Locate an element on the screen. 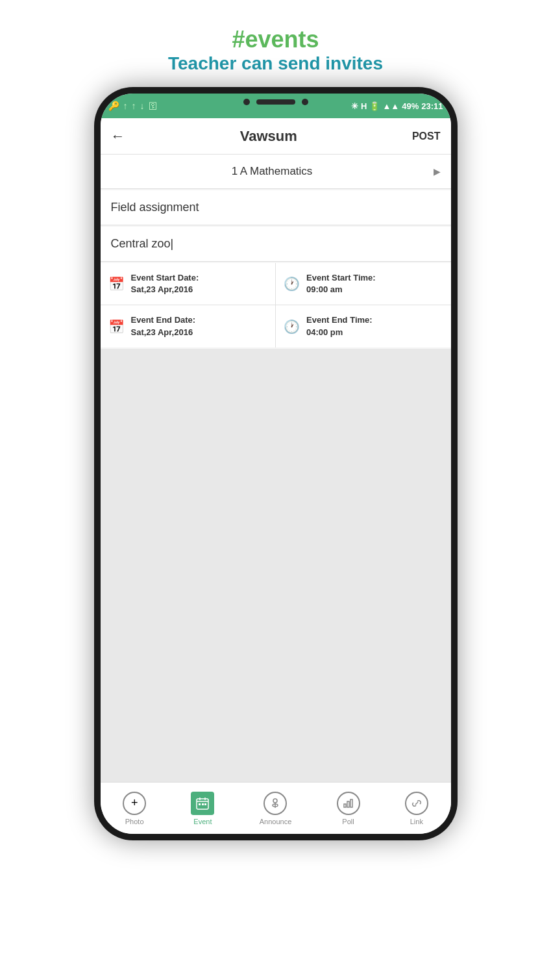 The width and height of the screenshot is (551, 980). photo-icon: + is located at coordinates (134, 803).